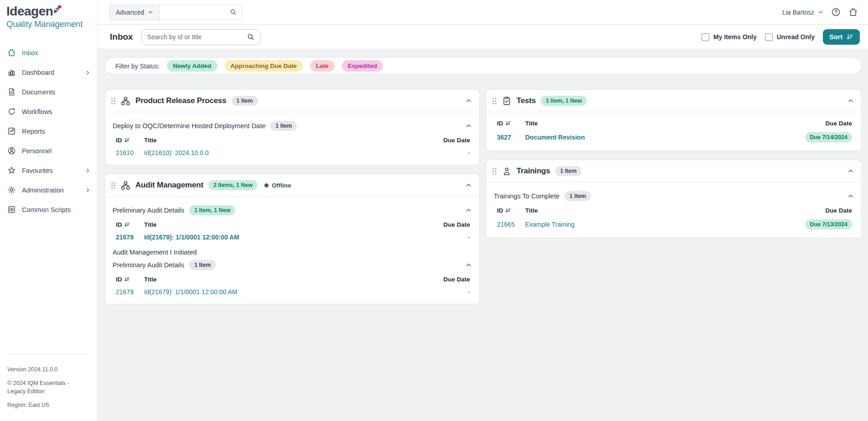 The height and width of the screenshot is (421, 868). I want to click on items-table: ID Title Due Date 21679 Id(21679): 1/1/0…, so click(292, 286).